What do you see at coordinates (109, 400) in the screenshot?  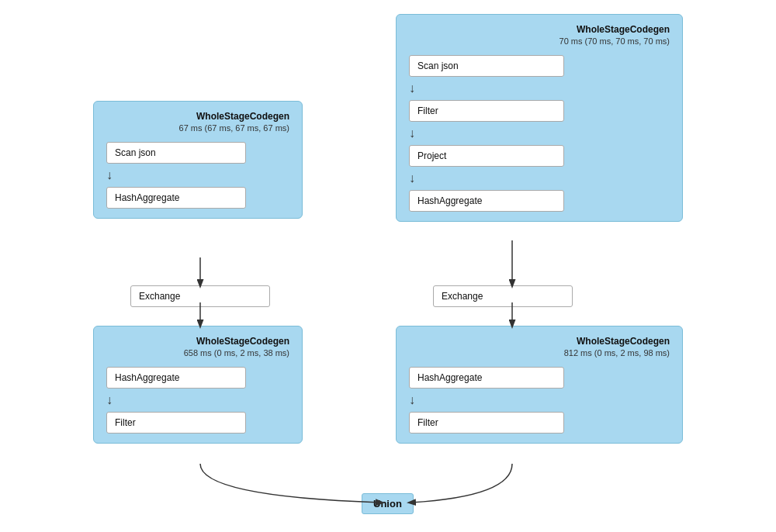 I see `arrow-bl-1: ↓` at bounding box center [109, 400].